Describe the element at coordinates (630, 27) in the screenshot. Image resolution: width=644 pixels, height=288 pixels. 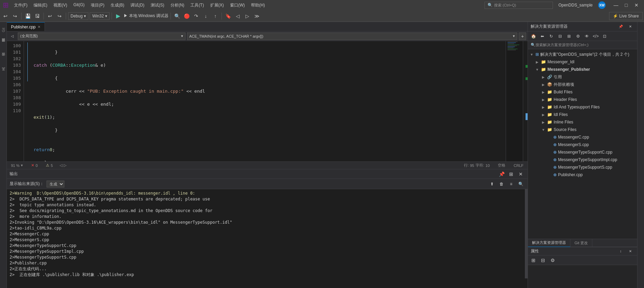
I see `solution-close-btn: ✕` at that location.